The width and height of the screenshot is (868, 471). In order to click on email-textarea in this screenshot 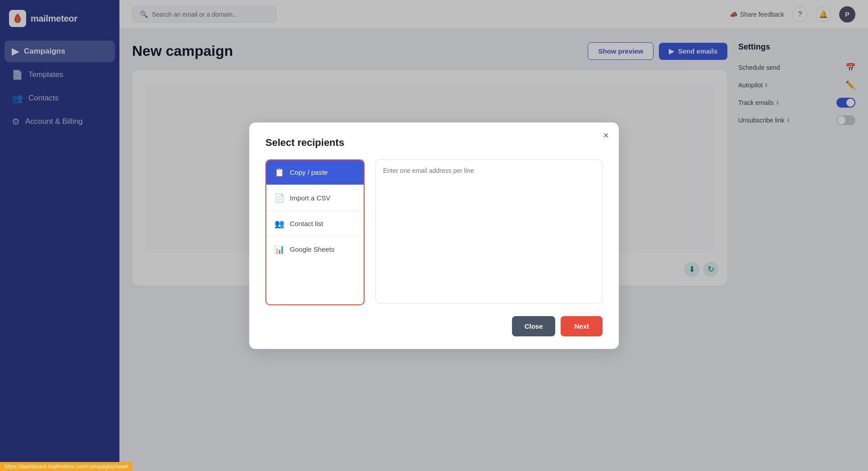, I will do `click(489, 231)`.